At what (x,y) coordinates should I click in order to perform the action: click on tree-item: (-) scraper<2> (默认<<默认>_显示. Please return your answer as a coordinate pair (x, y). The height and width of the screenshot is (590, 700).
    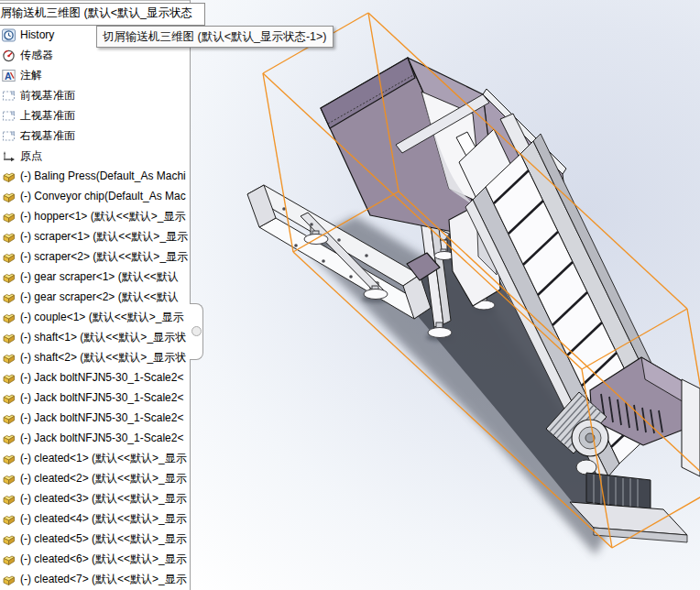
    Looking at the image, I should click on (95, 257).